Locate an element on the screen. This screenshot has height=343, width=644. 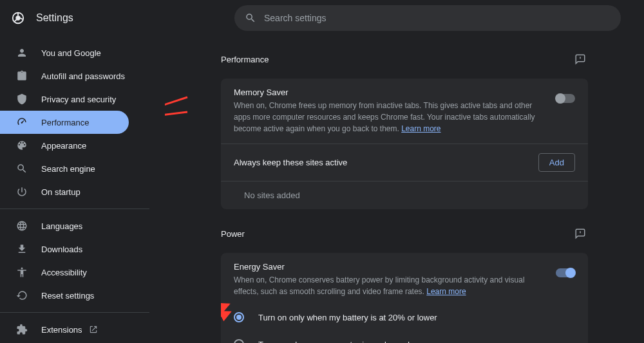
search-input is located at coordinates (437, 18).